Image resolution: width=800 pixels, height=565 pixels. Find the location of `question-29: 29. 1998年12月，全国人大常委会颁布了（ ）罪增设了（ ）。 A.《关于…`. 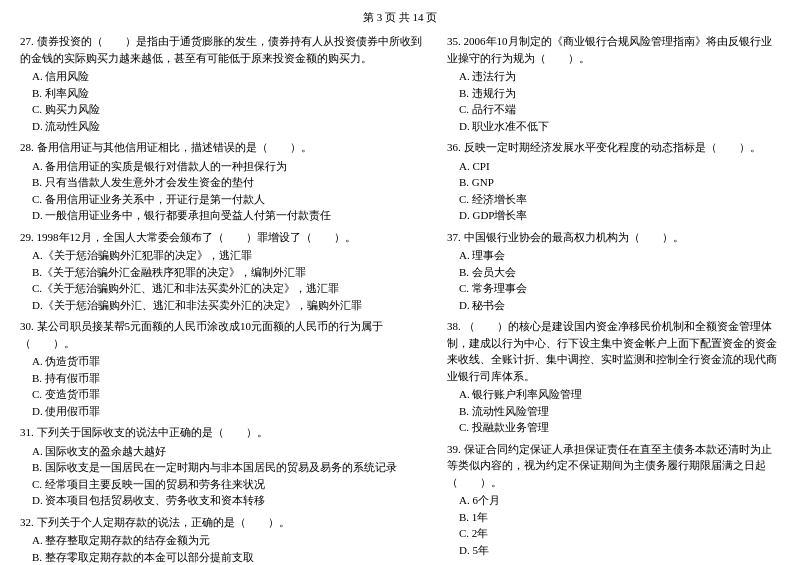

question-29: 29. 1998年12月，全国人大常委会颁布了（ ）罪增设了（ ）。 A.《关于… is located at coordinates (224, 272).